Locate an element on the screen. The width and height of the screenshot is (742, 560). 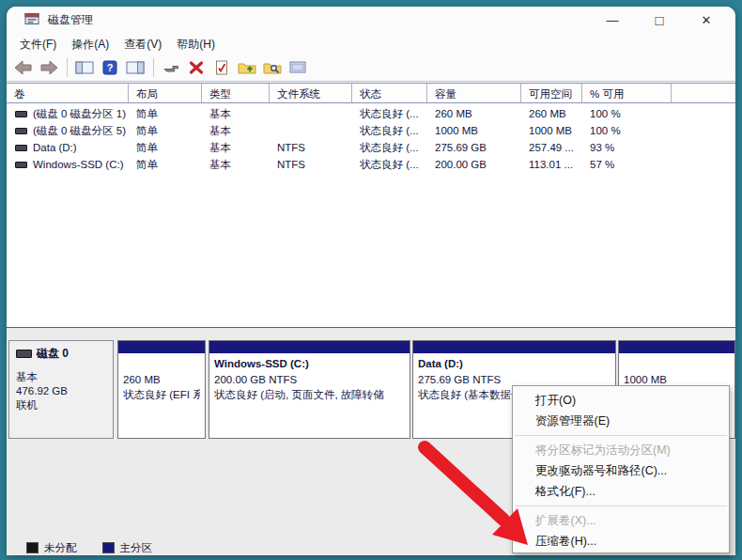
table-row: (磁盘 0 磁盘分区 5)简单基本状态良好 (...1000 MB1000 MB… is located at coordinates (371, 131).